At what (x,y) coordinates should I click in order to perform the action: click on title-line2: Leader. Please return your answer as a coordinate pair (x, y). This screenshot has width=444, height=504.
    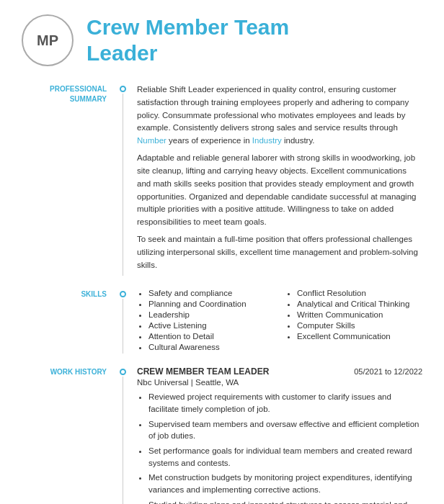
    Looking at the image, I should click on (122, 53).